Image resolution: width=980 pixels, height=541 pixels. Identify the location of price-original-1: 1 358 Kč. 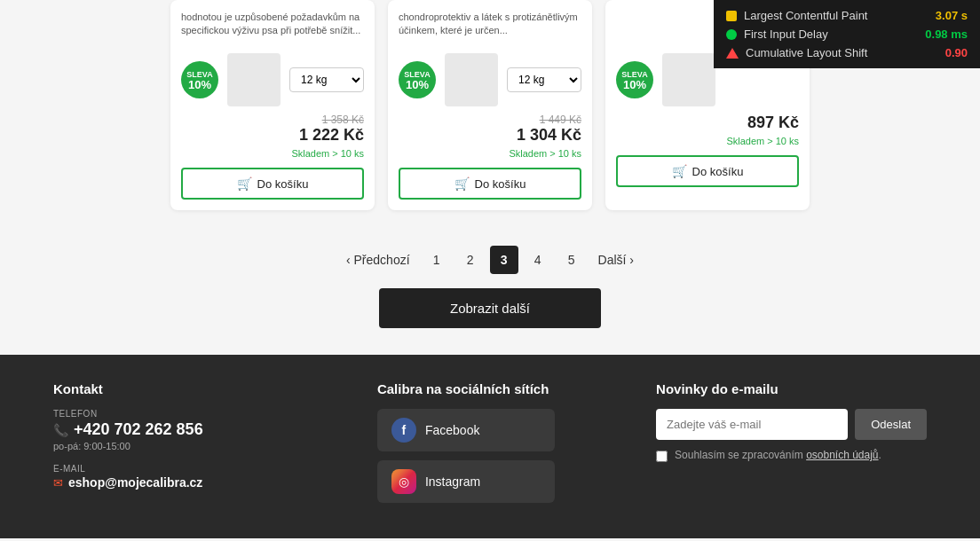
(273, 120).